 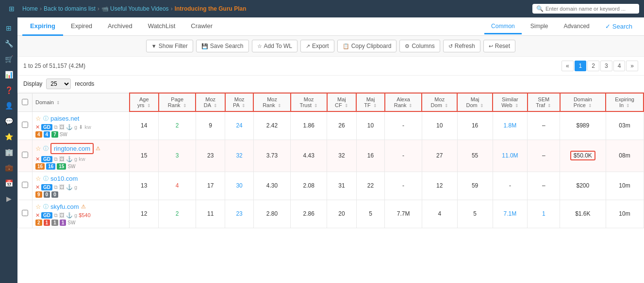 What do you see at coordinates (580, 66) in the screenshot?
I see `page-1-button: 1` at bounding box center [580, 66].